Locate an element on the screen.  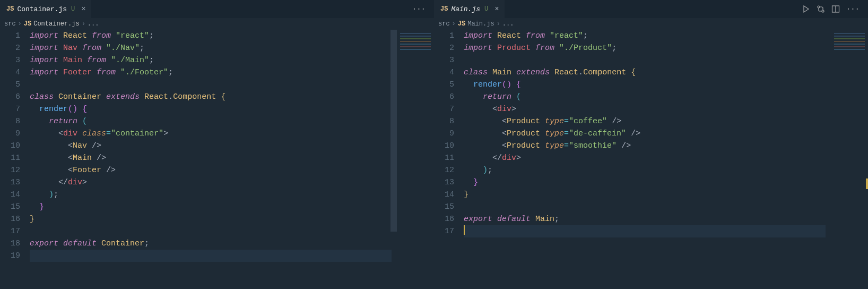
breadcrumb: src › JS Container.js › ... is located at coordinates (217, 24).